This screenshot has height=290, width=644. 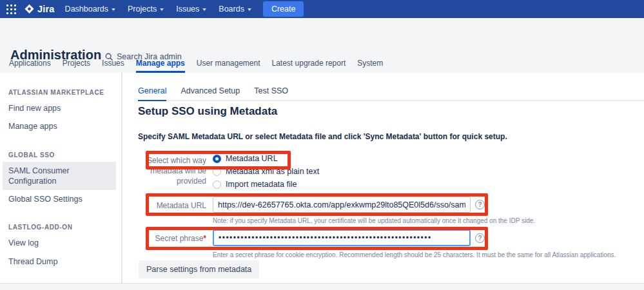 I want to click on nav-issues-label: Issues, so click(x=188, y=9).